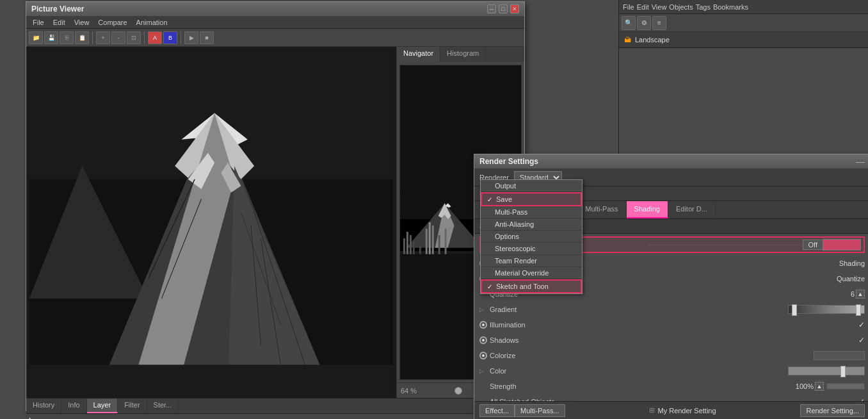 The width and height of the screenshot is (868, 419). What do you see at coordinates (531, 213) in the screenshot?
I see `ctx-multipass: Multi-Pass` at bounding box center [531, 213].